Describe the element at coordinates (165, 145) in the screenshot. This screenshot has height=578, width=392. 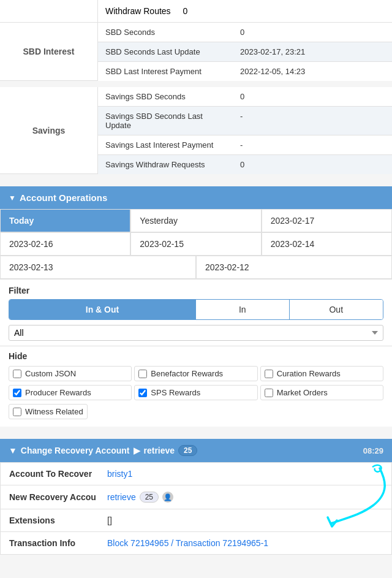
I see `savings-key-2: Savings Last Interest Payment` at that location.